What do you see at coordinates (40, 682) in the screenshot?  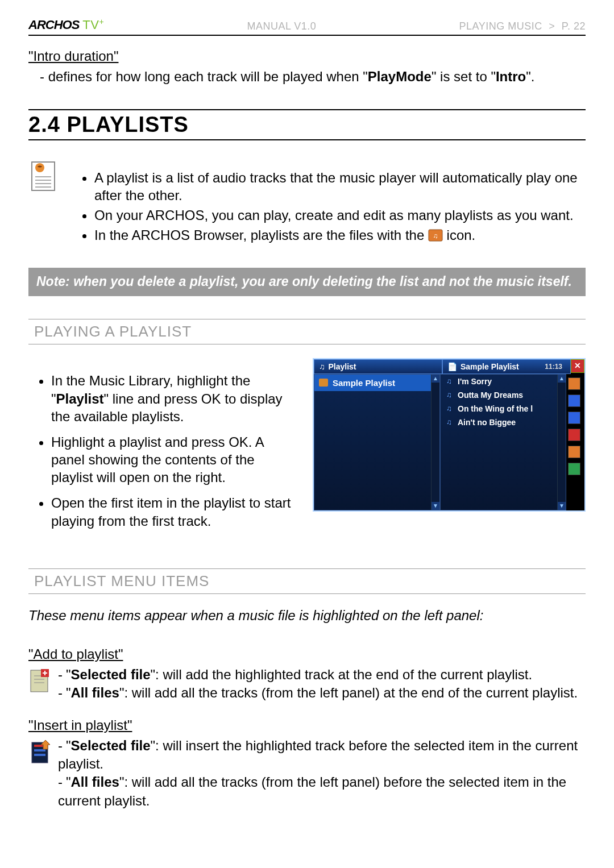 I see `add-to-playlist-icon` at bounding box center [40, 682].